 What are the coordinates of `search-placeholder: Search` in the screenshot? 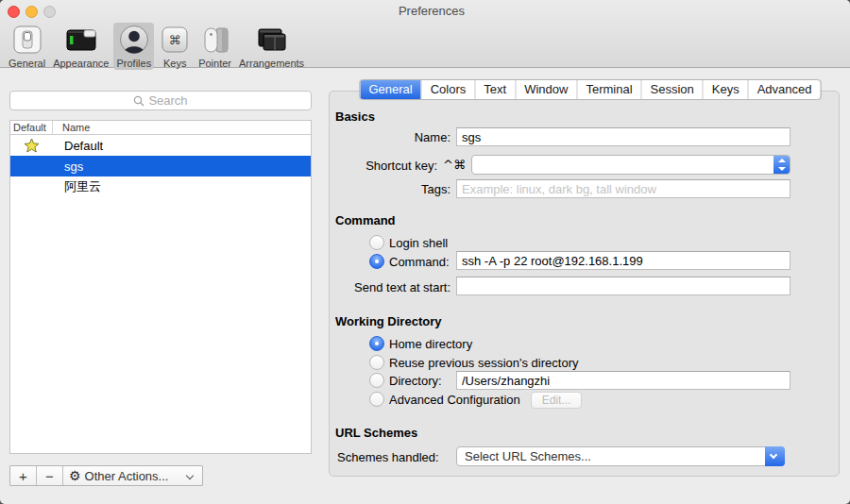 It's located at (168, 100).